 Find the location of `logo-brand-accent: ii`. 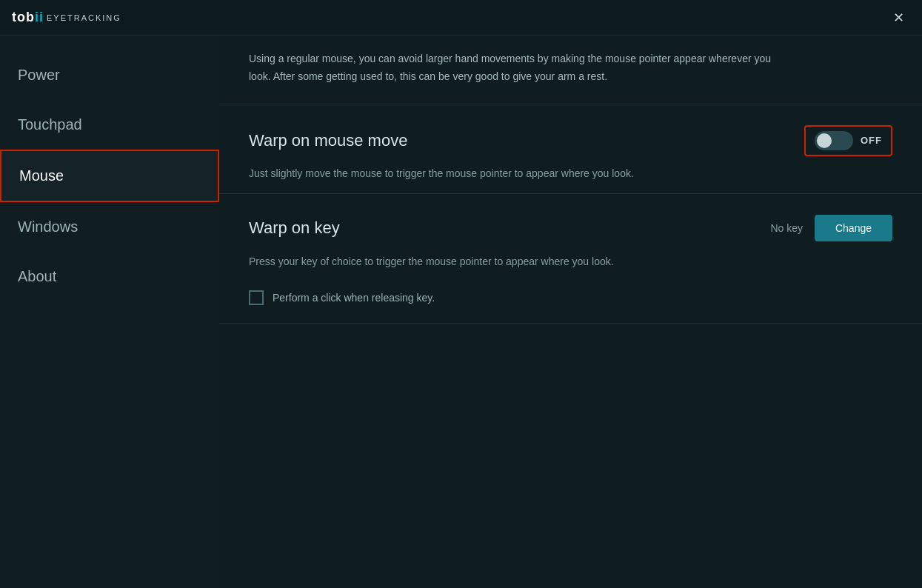

logo-brand-accent: ii is located at coordinates (39, 17).